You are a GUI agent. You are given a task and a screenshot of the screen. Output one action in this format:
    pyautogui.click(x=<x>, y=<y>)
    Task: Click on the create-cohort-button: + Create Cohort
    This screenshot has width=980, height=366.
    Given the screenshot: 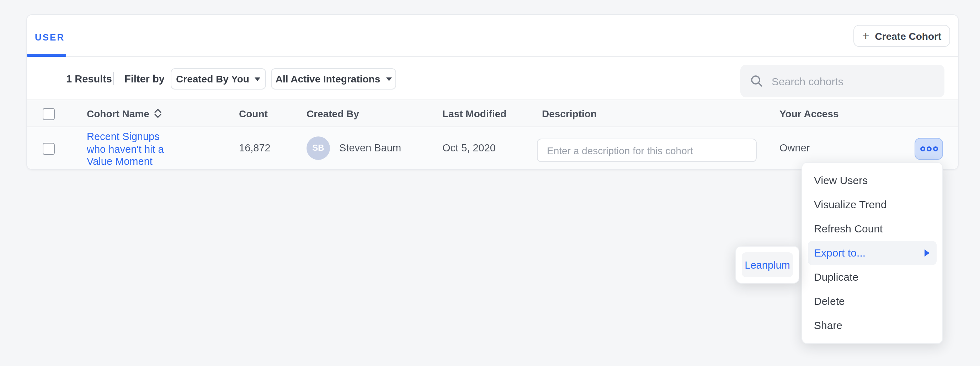 What is the action you would take?
    pyautogui.click(x=902, y=36)
    